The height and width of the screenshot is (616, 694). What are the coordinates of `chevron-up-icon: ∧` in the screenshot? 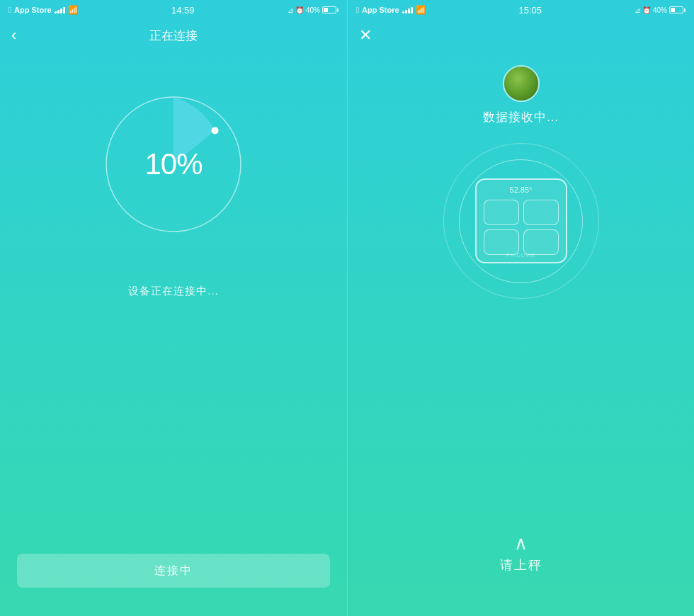 It's located at (521, 543).